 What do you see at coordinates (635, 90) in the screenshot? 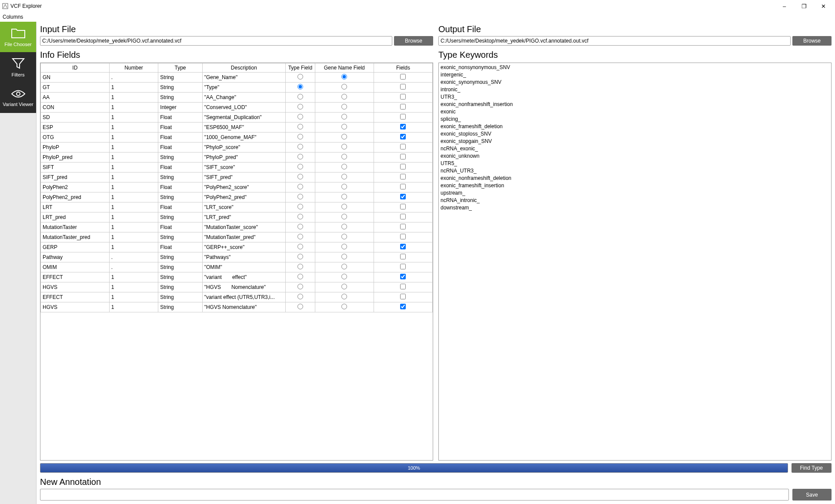
I see `keyword-item: intronic_` at bounding box center [635, 90].